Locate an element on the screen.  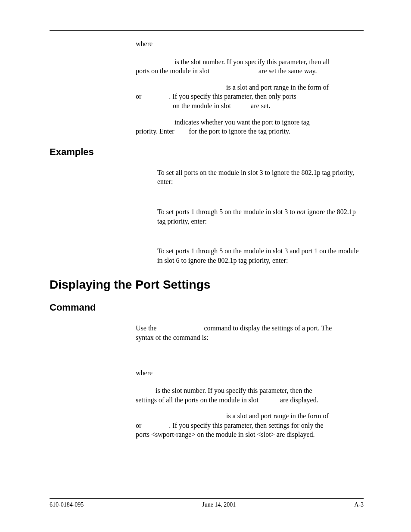
display-slot-desc: is the slot number. If you specify this … is located at coordinates (250, 395).